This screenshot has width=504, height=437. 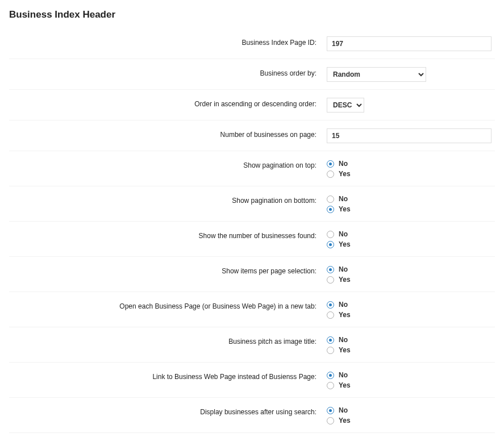 What do you see at coordinates (167, 41) in the screenshot?
I see `label-page-id: Business Index Page ID:` at bounding box center [167, 41].